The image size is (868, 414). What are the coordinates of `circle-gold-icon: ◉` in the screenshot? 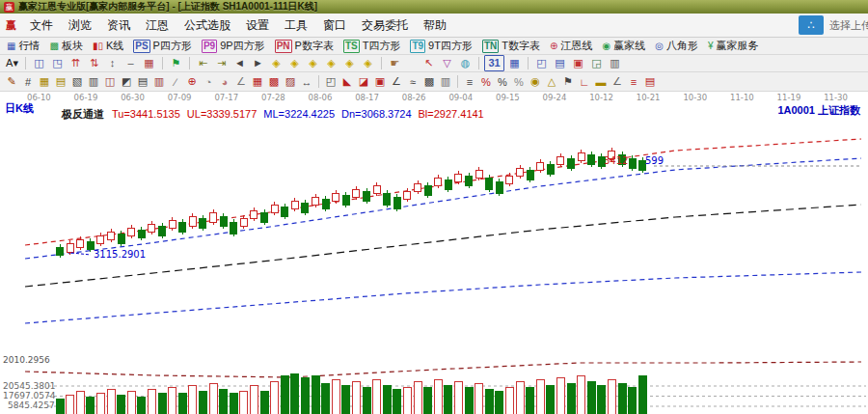 It's located at (535, 82).